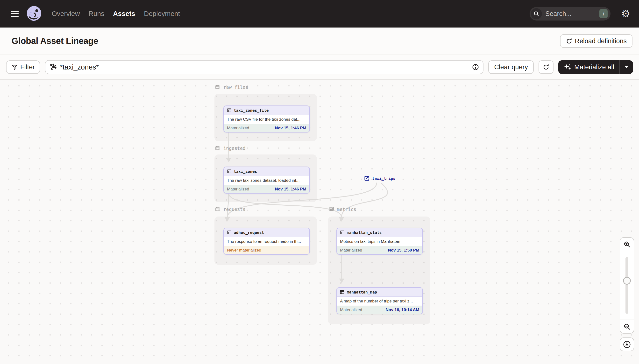 The image size is (639, 364). I want to click on download-icon, so click(627, 344).